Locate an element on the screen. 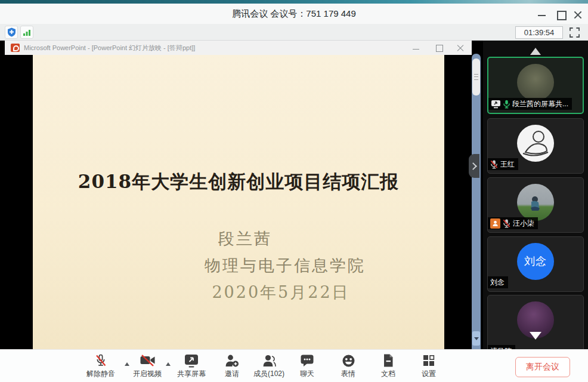 The image size is (588, 382). scrollbar-down-arrow-icon is located at coordinates (476, 338).